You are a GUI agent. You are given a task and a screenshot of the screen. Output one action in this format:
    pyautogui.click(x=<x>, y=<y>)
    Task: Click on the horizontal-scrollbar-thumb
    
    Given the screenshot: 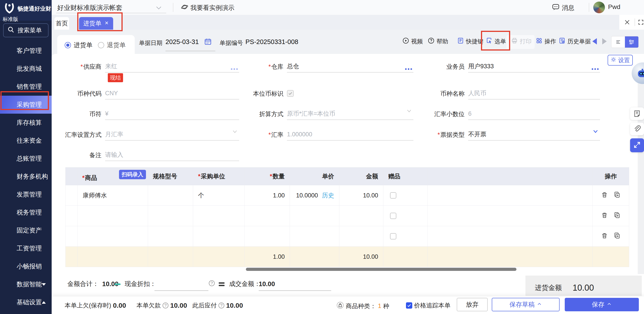 What is the action you would take?
    pyautogui.click(x=381, y=270)
    